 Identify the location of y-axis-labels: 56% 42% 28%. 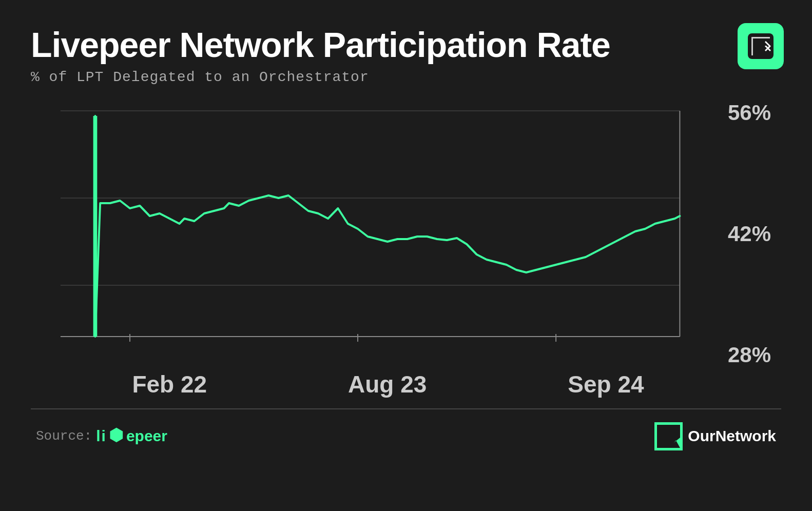
(749, 249).